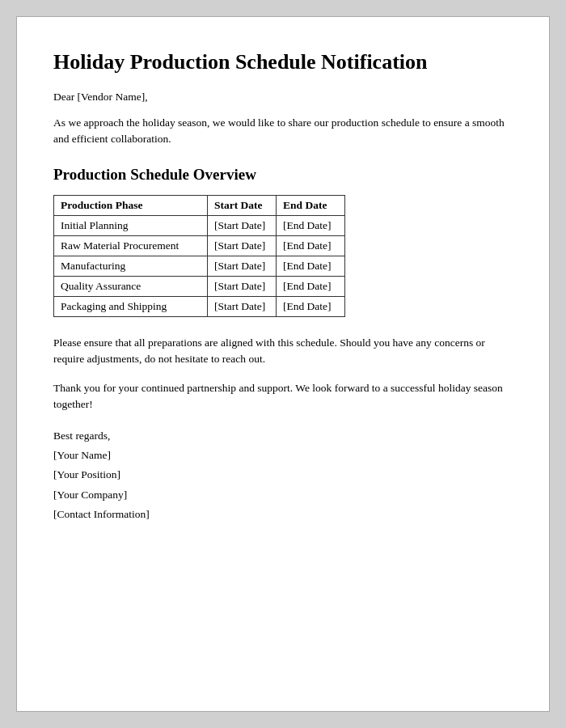  What do you see at coordinates (283, 476) in the screenshot?
I see `signature-block: Best regards, [Your Name] [Your Position…` at bounding box center [283, 476].